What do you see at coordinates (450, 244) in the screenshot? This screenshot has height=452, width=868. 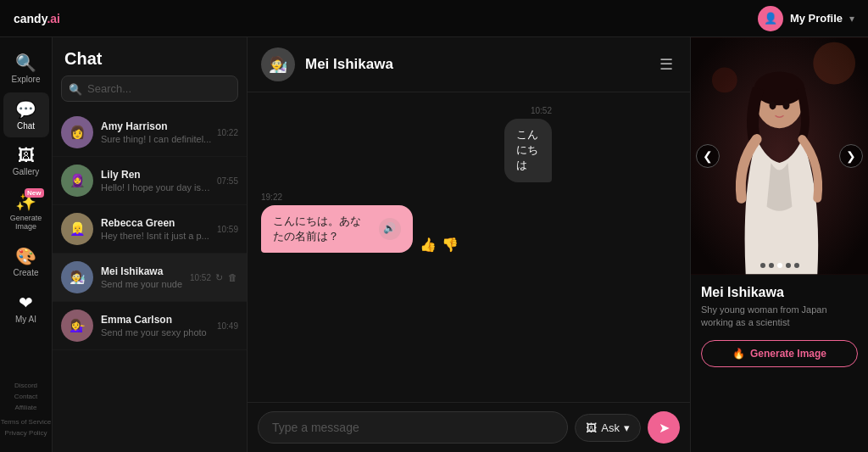 I see `thumbs-down-icon: 👎` at bounding box center [450, 244].